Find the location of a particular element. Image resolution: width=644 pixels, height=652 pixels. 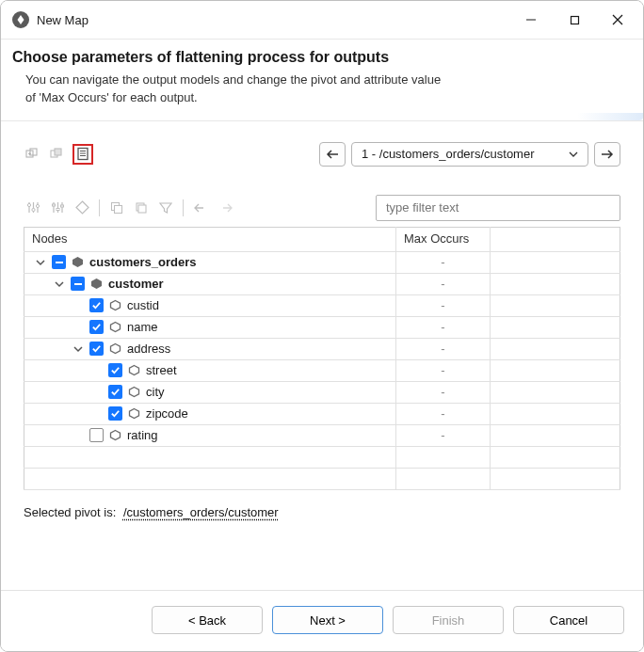

table-row: customers_orders- is located at coordinates (322, 262).